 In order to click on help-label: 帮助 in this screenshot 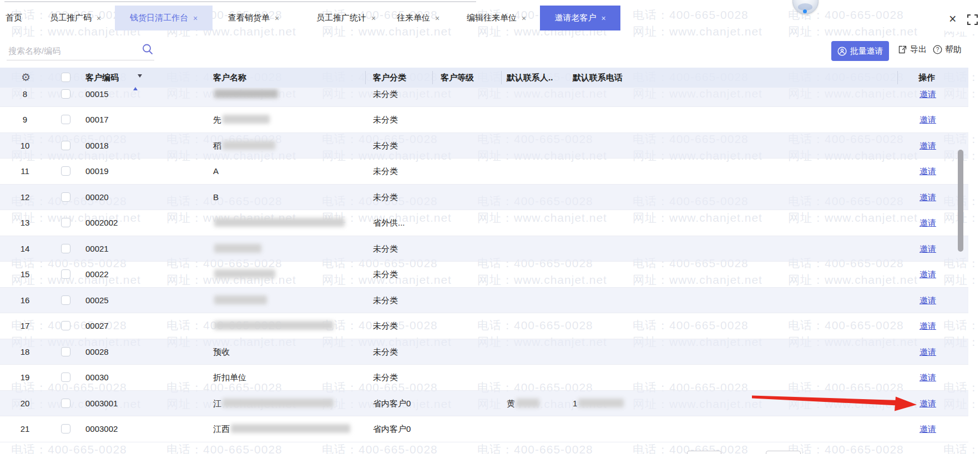, I will do `click(953, 50)`.